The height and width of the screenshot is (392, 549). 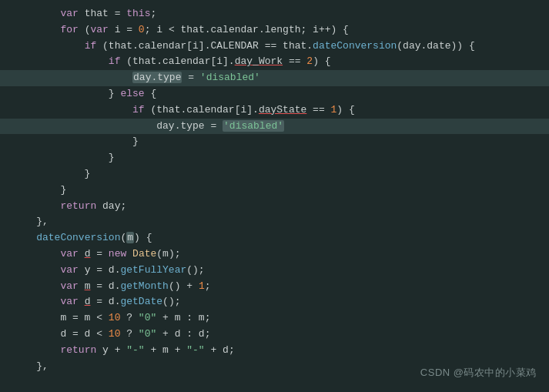 I want to click on watermark: CSDN @码农中的小菜鸡, so click(x=479, y=373).